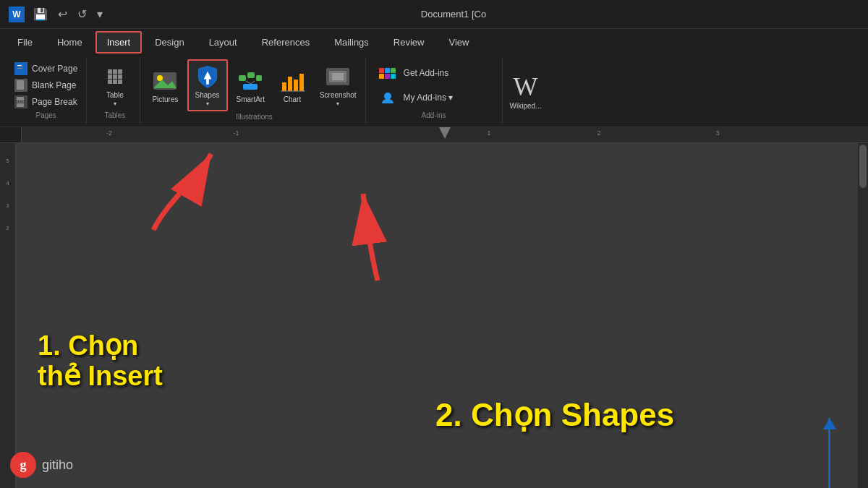 This screenshot has width=868, height=488. What do you see at coordinates (115, 95) in the screenshot?
I see `table-label: Table` at bounding box center [115, 95].